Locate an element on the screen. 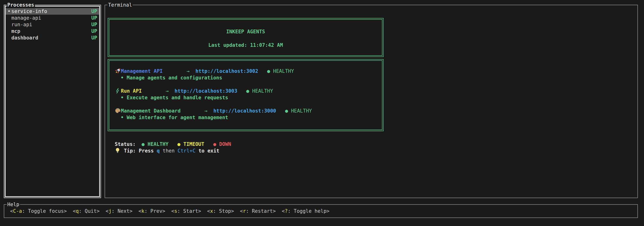  help-label: : Stop> is located at coordinates (226, 211).